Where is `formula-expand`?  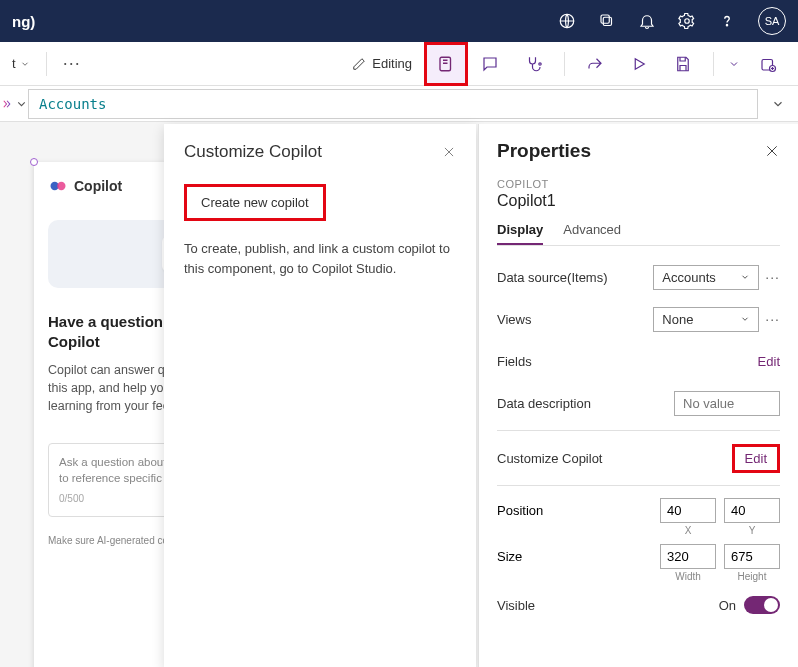
formula-expand is located at coordinates (778, 104).